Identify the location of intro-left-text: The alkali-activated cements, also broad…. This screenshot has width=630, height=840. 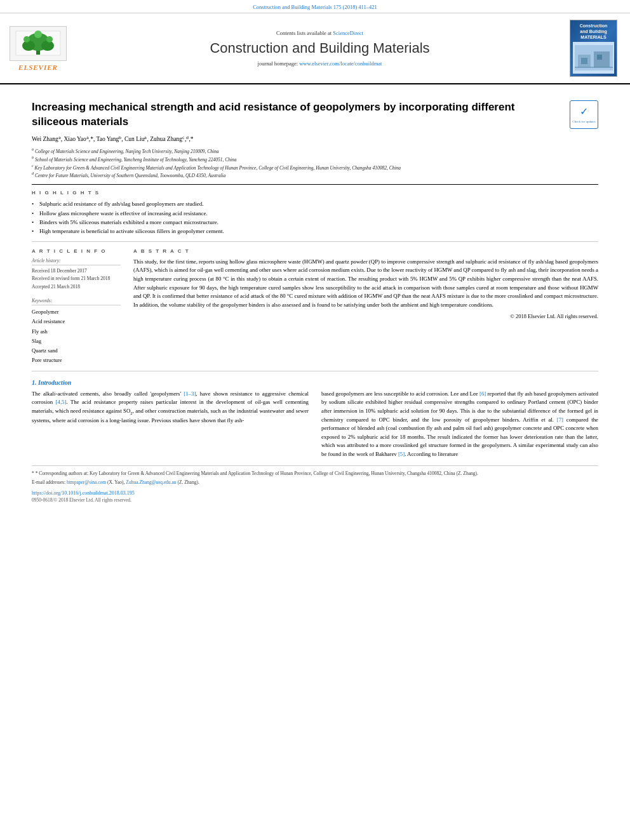
(170, 408).